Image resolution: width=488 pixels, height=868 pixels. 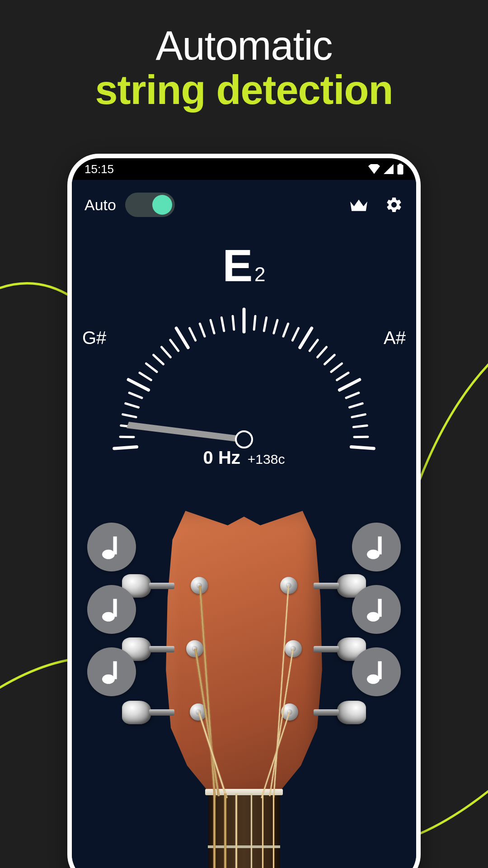 What do you see at coordinates (185, 432) in the screenshot?
I see `gauge-needle` at bounding box center [185, 432].